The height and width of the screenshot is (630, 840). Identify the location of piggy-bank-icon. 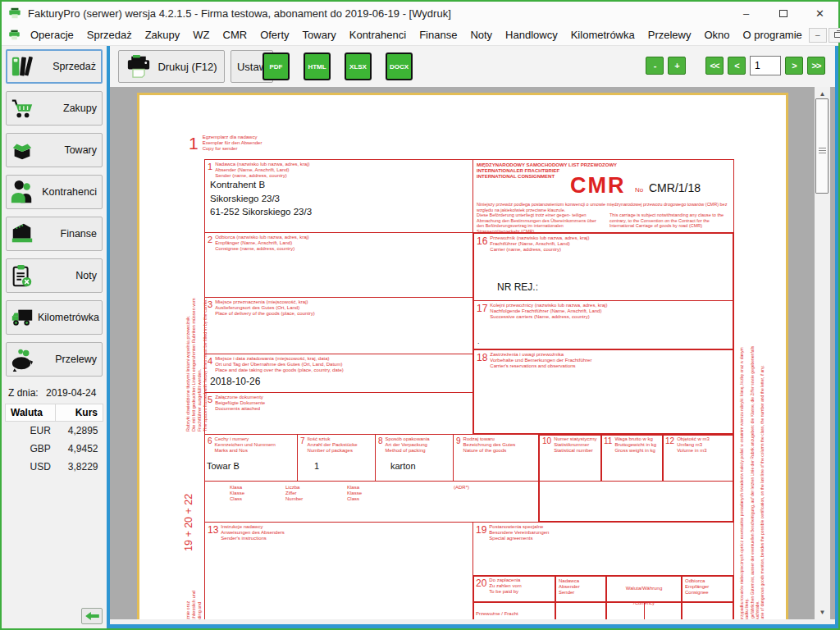
(24, 359).